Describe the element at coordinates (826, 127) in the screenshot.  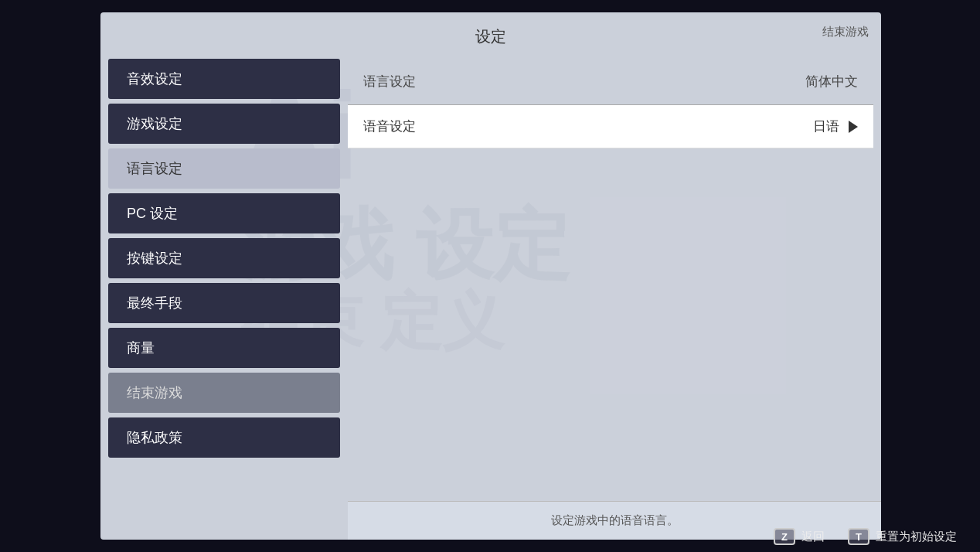
I see `voice-setting-value: 日语` at that location.